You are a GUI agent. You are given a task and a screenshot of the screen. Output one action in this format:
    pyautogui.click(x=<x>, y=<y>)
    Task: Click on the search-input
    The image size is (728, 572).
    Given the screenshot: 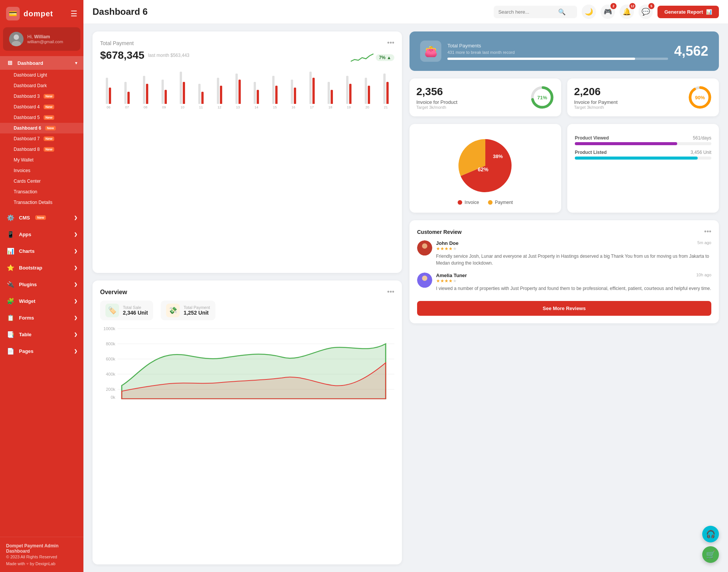 What is the action you would take?
    pyautogui.click(x=527, y=12)
    